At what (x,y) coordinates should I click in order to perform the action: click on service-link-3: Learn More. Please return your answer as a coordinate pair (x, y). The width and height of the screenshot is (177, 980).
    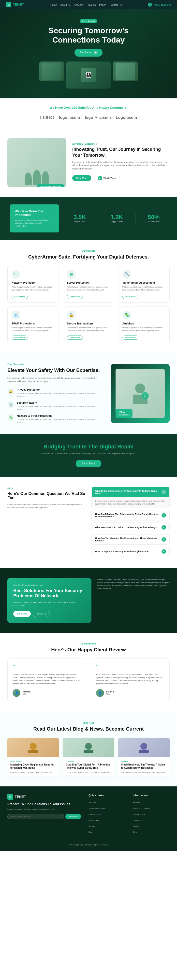
    Looking at the image, I should click on (19, 338).